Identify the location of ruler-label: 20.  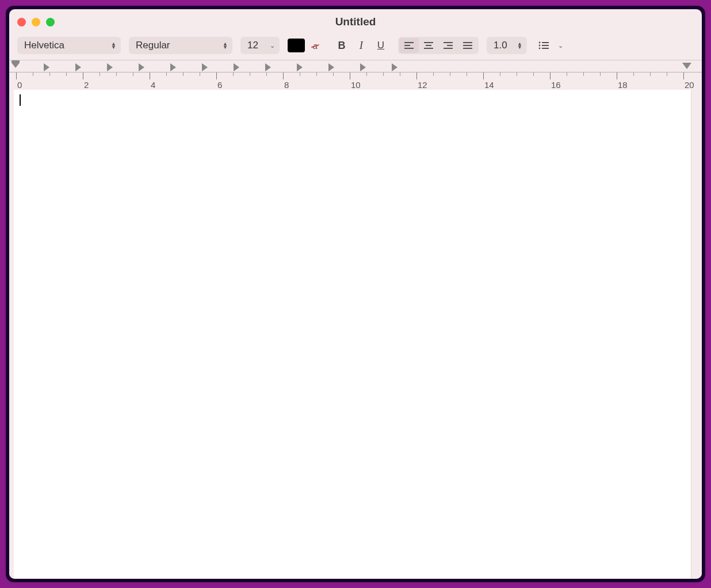
(689, 85).